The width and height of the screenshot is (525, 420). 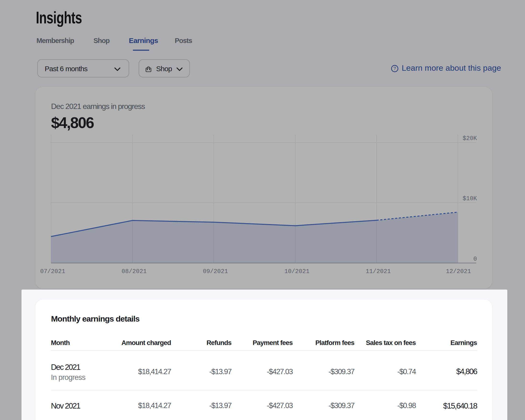 What do you see at coordinates (134, 272) in the screenshot?
I see `svg-text: 08/2021` at bounding box center [134, 272].